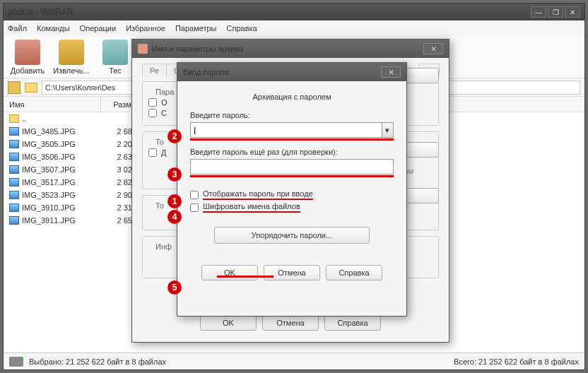  Describe the element at coordinates (516, 362) in the screenshot. I see `status-total: Всего: 21 252 622 байт в 8 файлах` at that location.